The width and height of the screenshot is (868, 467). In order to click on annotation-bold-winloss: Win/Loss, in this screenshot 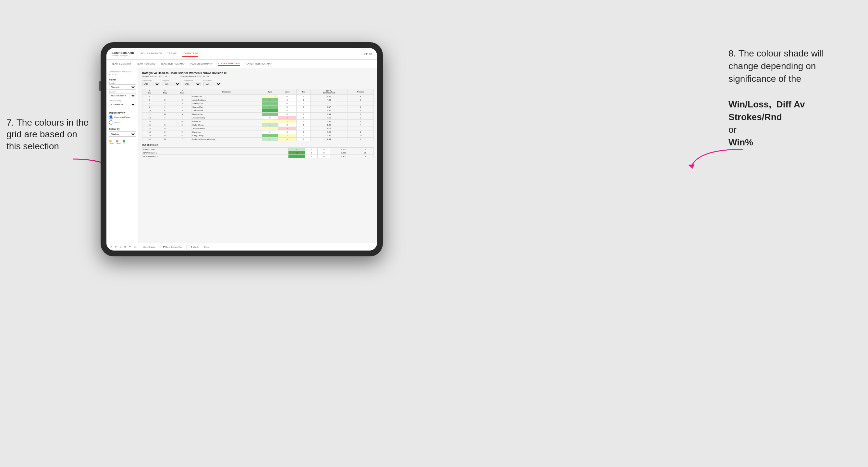, I will do `click(750, 104)`.